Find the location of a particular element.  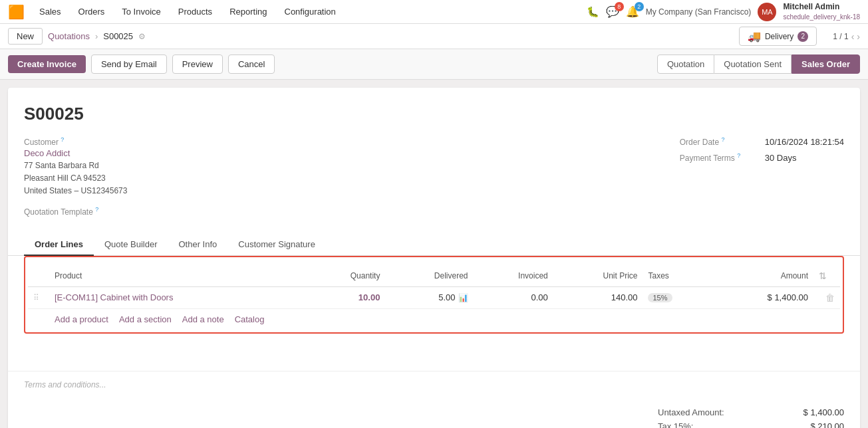

add-product-link: Add a product is located at coordinates (81, 319).